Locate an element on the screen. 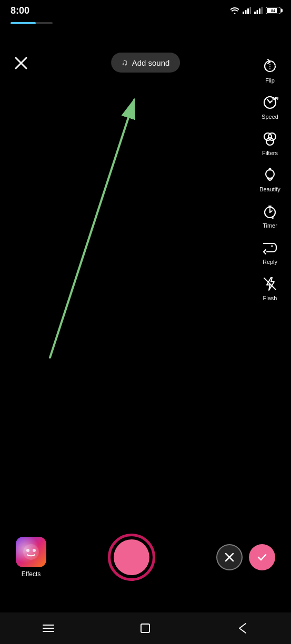  svg-text: OFF is located at coordinates (275, 99).